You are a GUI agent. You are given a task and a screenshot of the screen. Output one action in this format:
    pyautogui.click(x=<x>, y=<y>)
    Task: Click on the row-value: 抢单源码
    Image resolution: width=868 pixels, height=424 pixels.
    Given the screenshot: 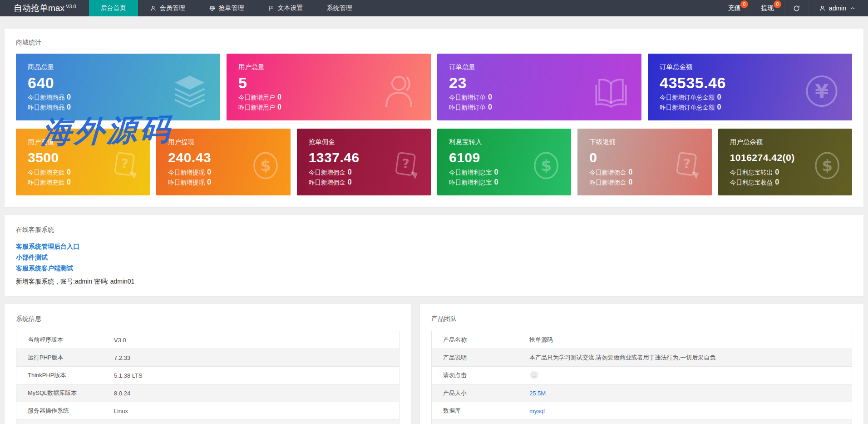 What is the action you would take?
    pyautogui.click(x=690, y=340)
    